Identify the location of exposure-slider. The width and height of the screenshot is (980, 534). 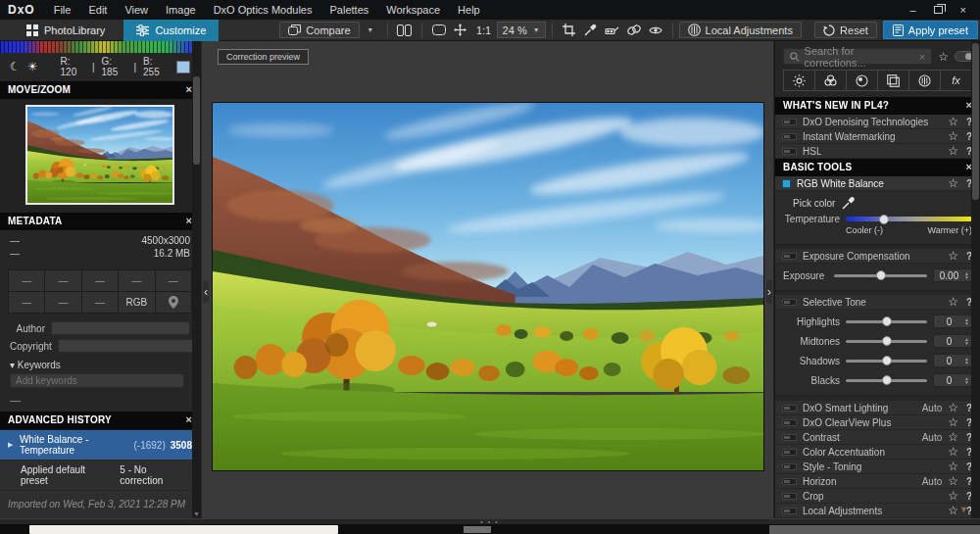
(880, 276).